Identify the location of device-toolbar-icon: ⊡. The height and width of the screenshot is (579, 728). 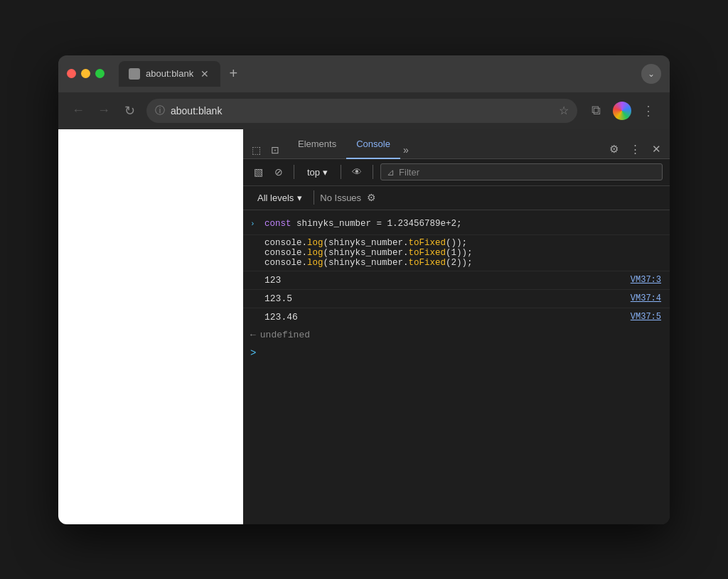
(275, 150).